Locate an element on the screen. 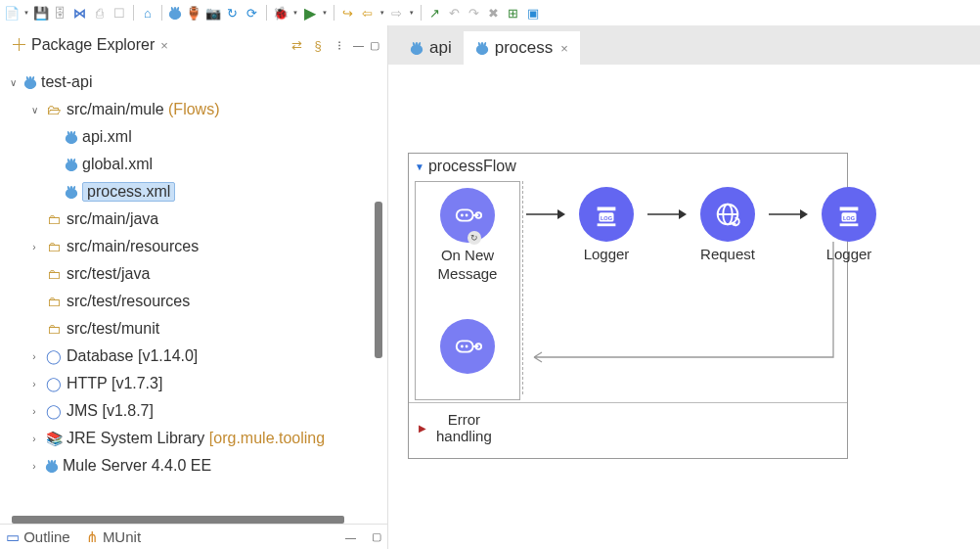 This screenshot has height=549, width=980. plus-box-icon: ⊞ is located at coordinates (513, 13).